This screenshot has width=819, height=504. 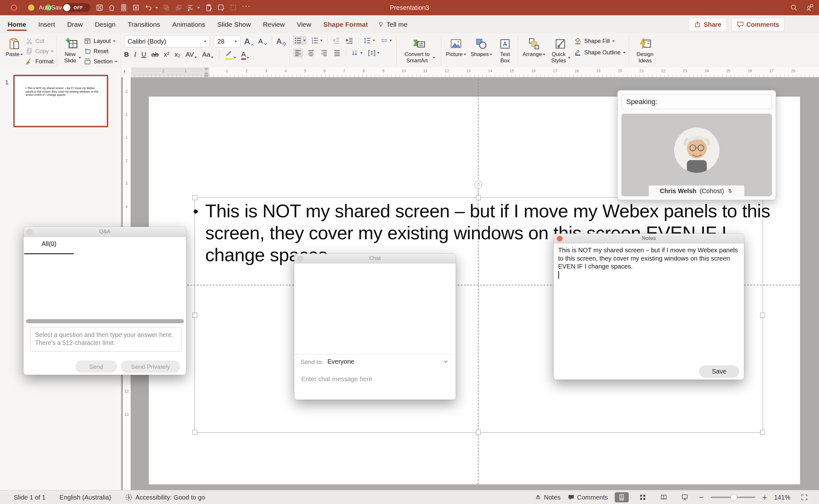 What do you see at coordinates (478, 432) in the screenshot?
I see `resize-handle-s` at bounding box center [478, 432].